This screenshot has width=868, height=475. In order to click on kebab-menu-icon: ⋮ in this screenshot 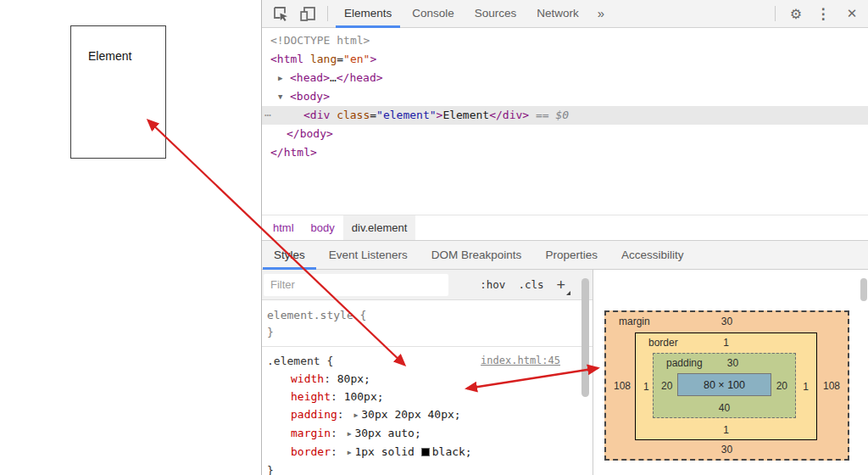, I will do `click(823, 14)`.